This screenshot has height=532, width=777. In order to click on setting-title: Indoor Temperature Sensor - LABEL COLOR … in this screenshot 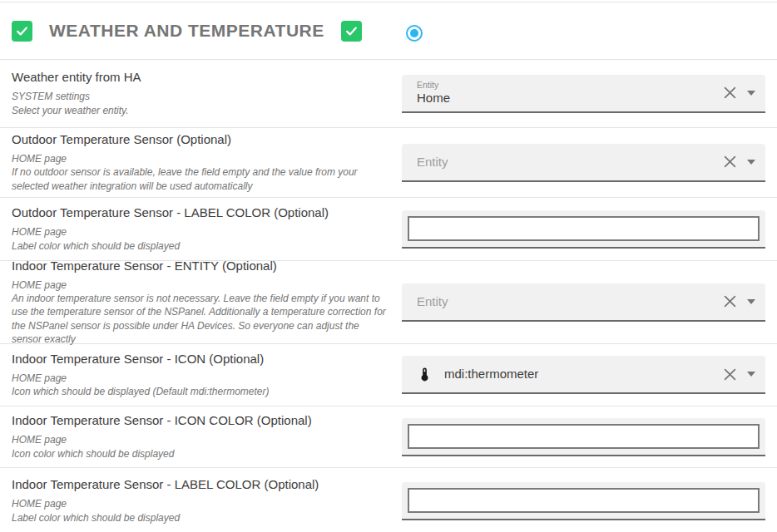, I will do `click(200, 484)`.